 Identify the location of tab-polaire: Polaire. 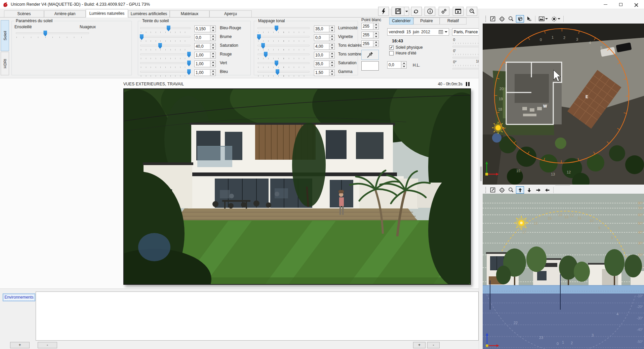
(427, 21).